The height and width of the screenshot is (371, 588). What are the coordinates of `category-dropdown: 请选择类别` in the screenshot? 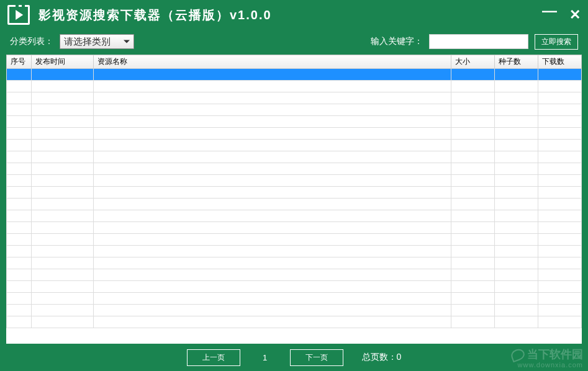 It's located at (97, 42).